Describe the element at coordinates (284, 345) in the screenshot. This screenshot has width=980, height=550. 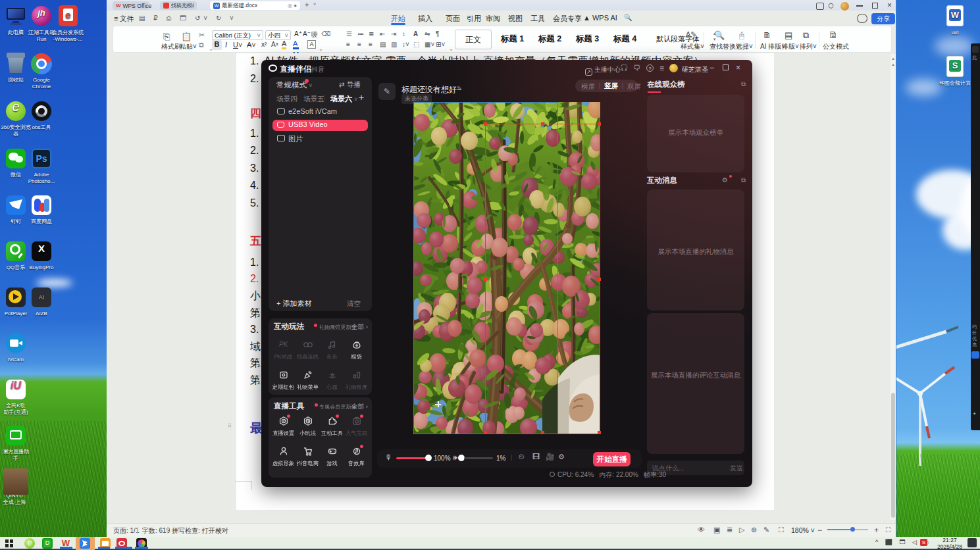
I see `svg-text: PK` at that location.